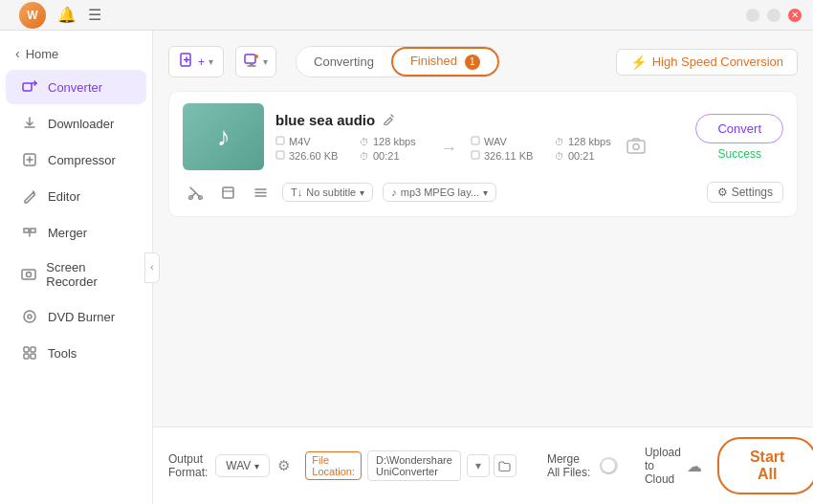 The width and height of the screenshot is (813, 504). Describe the element at coordinates (325, 121) in the screenshot. I see `file-name: blue sea audio` at that location.